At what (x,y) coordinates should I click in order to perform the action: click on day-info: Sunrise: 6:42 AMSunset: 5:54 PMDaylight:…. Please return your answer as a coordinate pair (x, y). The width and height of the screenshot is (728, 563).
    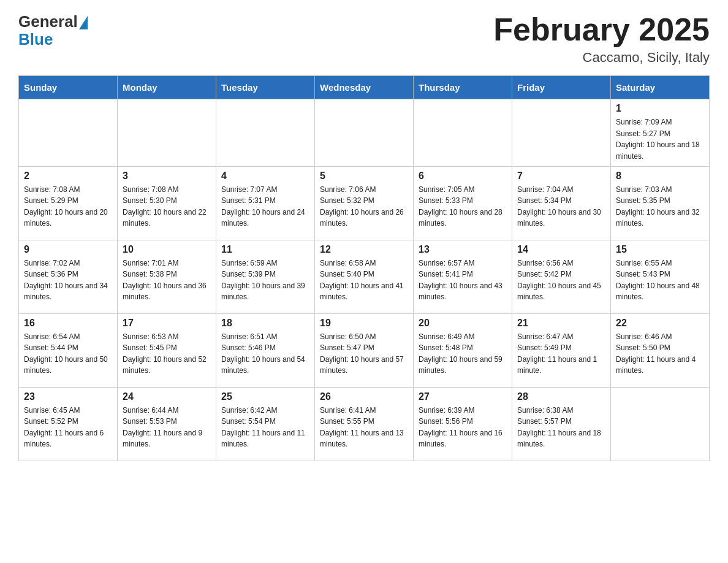
    Looking at the image, I should click on (265, 427).